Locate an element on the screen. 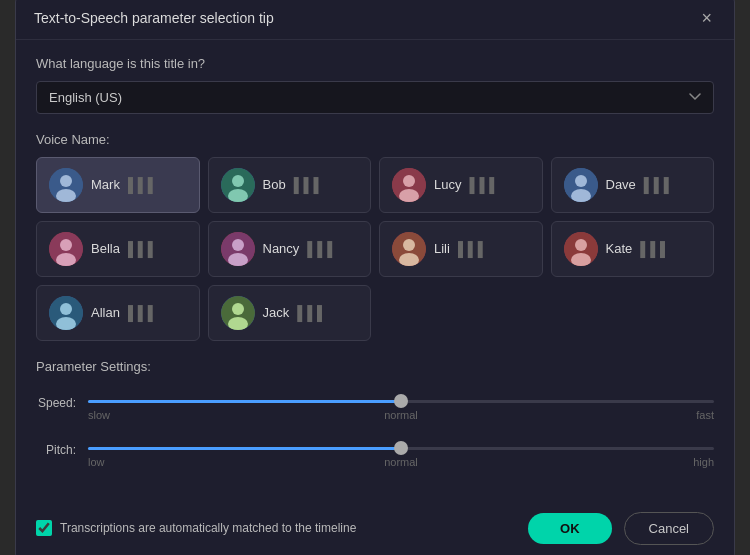  voice-name-dave: Dave is located at coordinates (621, 184).